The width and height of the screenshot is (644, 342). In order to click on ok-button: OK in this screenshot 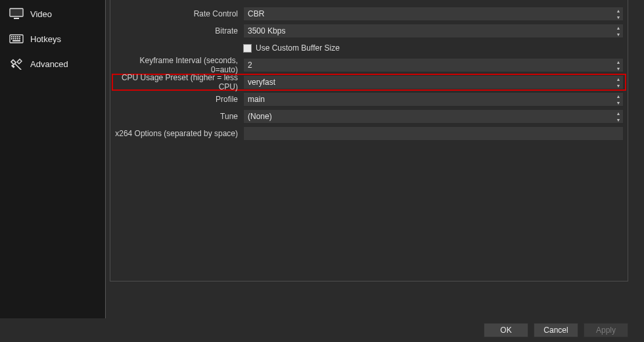, I will do `click(506, 330)`.